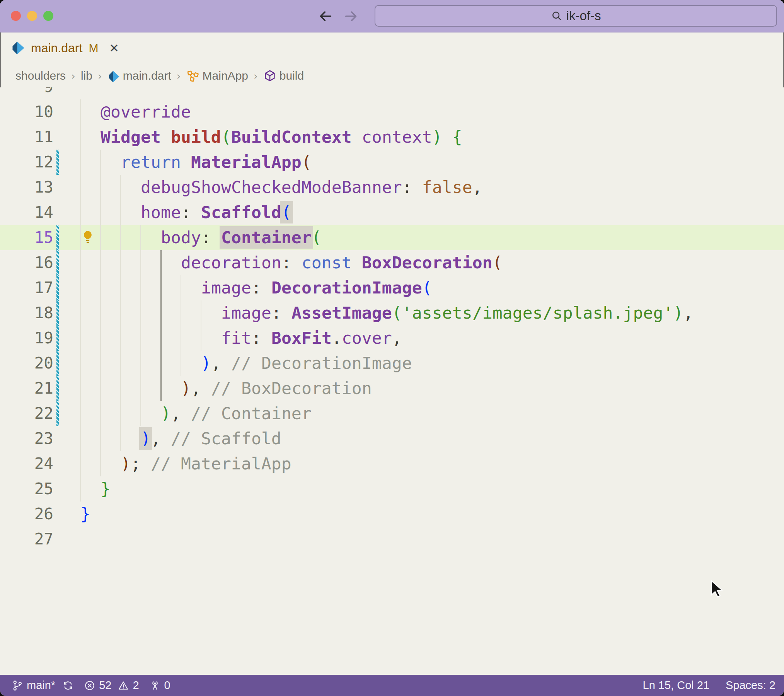  What do you see at coordinates (167, 685) in the screenshot?
I see `ports-count: 0` at bounding box center [167, 685].